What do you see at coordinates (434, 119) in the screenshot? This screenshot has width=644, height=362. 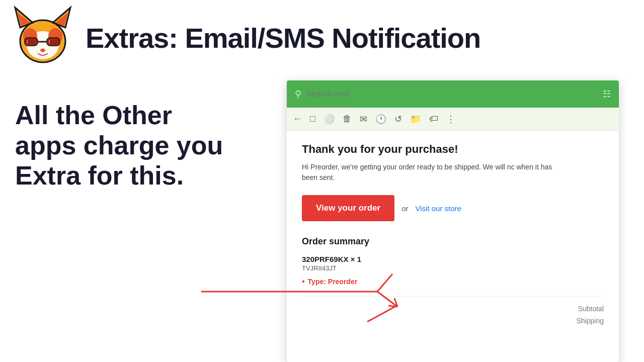 I see `label-icon: 🏷` at bounding box center [434, 119].